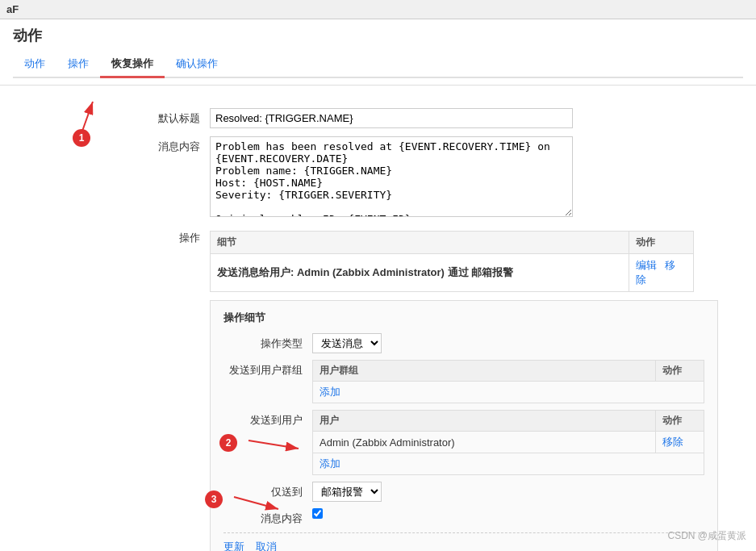 The height and width of the screenshot is (551, 756). Describe the element at coordinates (391, 177) in the screenshot. I see `message-content-input: Problem has been resolved at {EVENT.RECO…` at that location.